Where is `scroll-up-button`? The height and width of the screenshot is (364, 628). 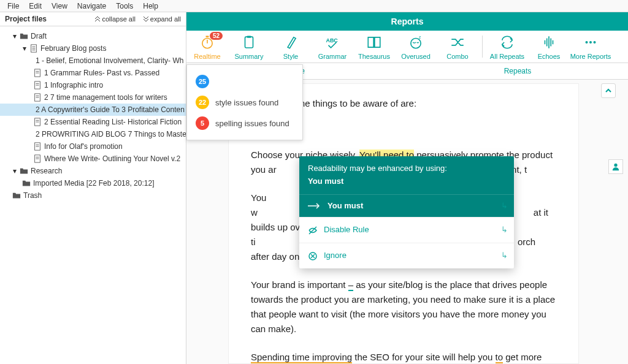
scroll-up-button is located at coordinates (608, 91).